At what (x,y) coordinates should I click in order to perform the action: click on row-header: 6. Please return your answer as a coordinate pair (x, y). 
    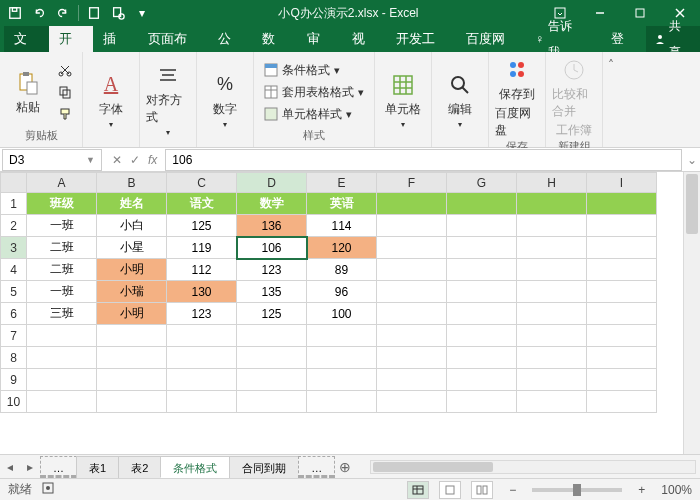
    Looking at the image, I should click on (14, 314).